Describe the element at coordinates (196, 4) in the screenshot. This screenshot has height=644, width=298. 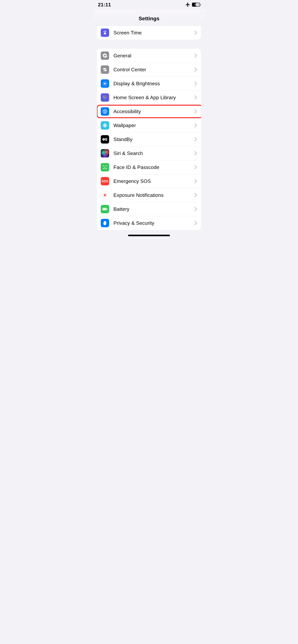
I see `battery-percent: 51` at that location.